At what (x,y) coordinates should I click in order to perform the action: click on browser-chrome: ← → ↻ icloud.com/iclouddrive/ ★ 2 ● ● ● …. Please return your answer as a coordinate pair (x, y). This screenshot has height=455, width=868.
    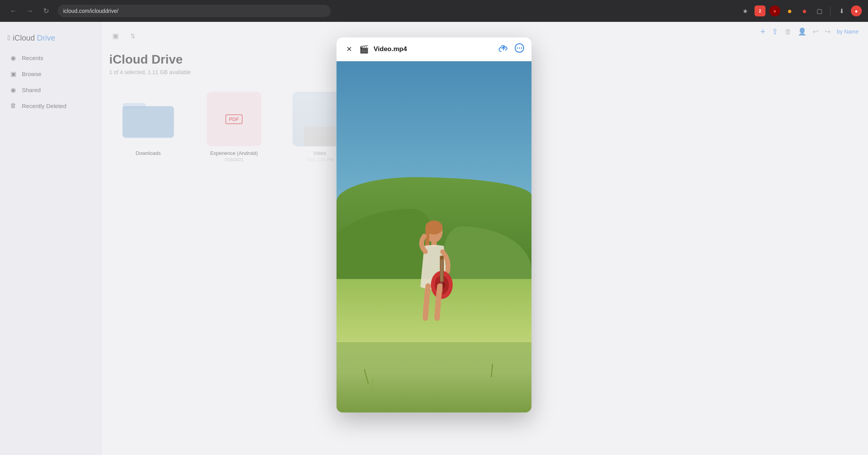
    Looking at the image, I should click on (434, 11).